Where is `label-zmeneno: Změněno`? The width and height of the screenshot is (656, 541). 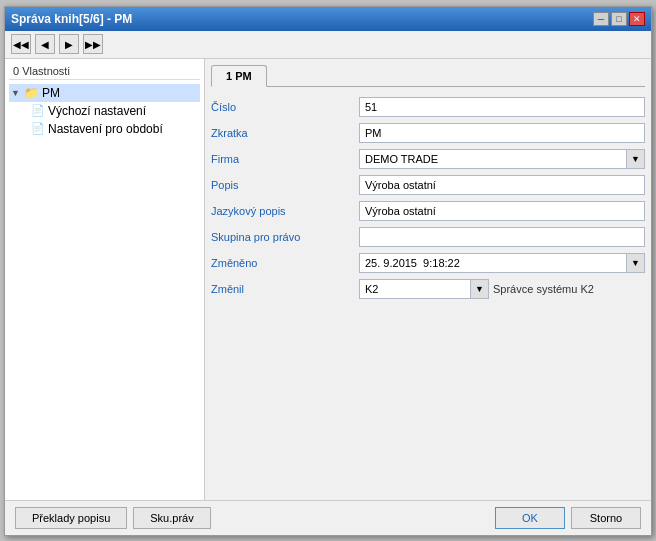
label-zmeneno: Změněno is located at coordinates (281, 263).